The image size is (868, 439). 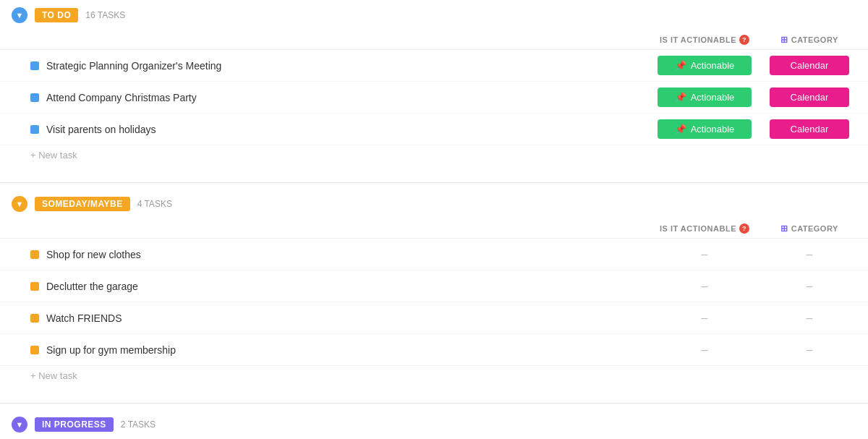 What do you see at coordinates (705, 229) in the screenshot?
I see `actionable-header-someday: IS IT ACTIONABLE?` at bounding box center [705, 229].